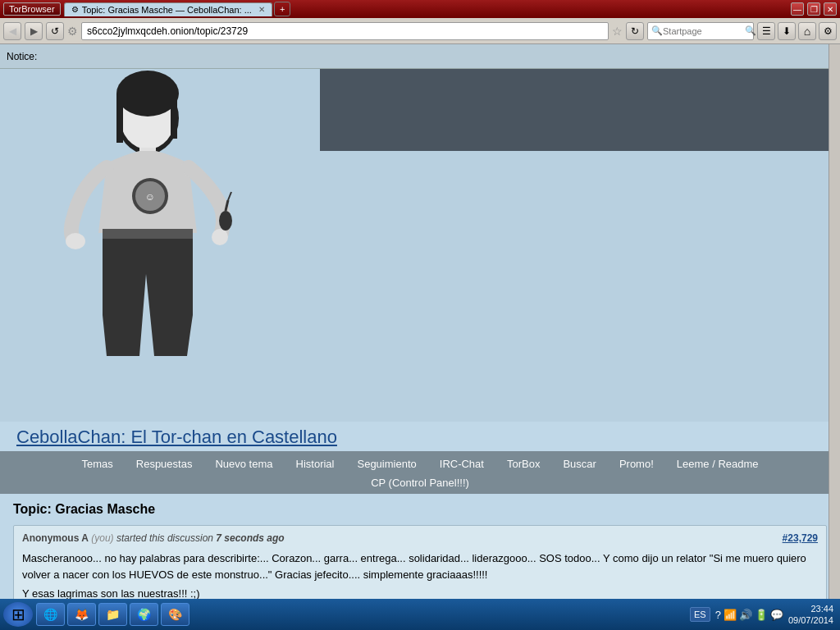  What do you see at coordinates (420, 482) in the screenshot?
I see `nav-cp: CP (Control Panel!!!)` at bounding box center [420, 482].